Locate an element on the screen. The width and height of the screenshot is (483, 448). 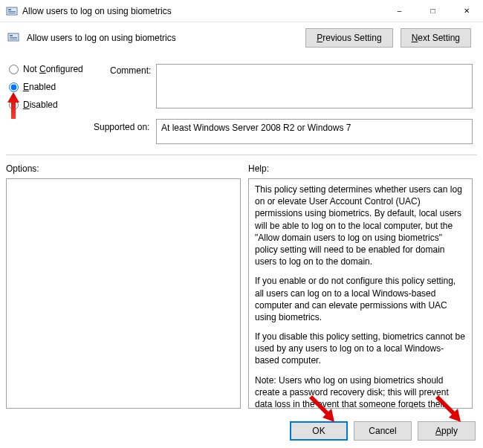
next-setting-button: Next Setting is located at coordinates (435, 38).